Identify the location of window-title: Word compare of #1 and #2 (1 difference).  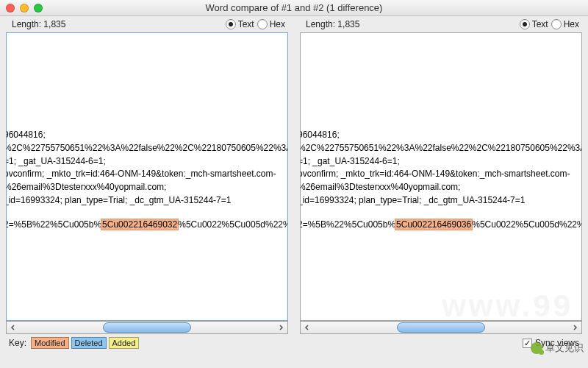
(294, 7).